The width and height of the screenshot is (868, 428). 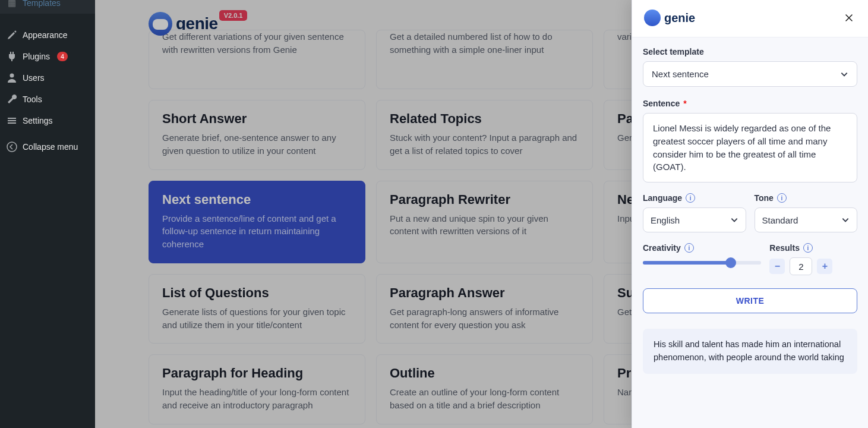 I want to click on close-icon, so click(x=849, y=18).